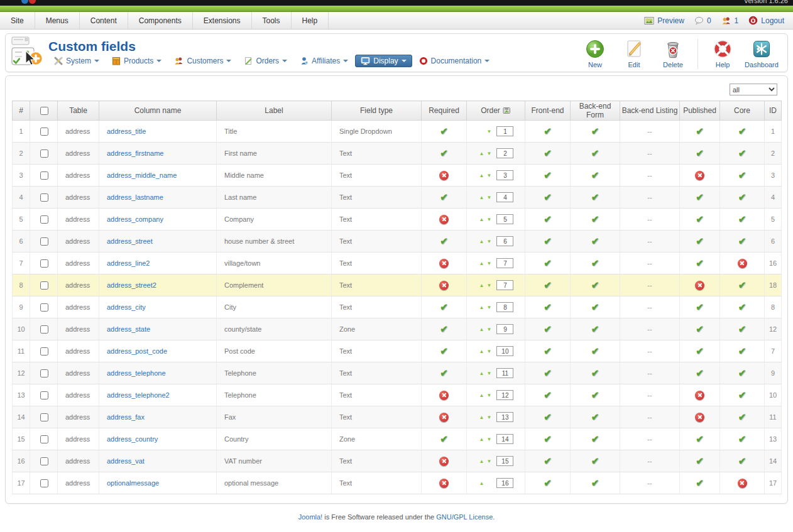 The height and width of the screenshot is (532, 793). I want to click on header-table: Table, so click(79, 111).